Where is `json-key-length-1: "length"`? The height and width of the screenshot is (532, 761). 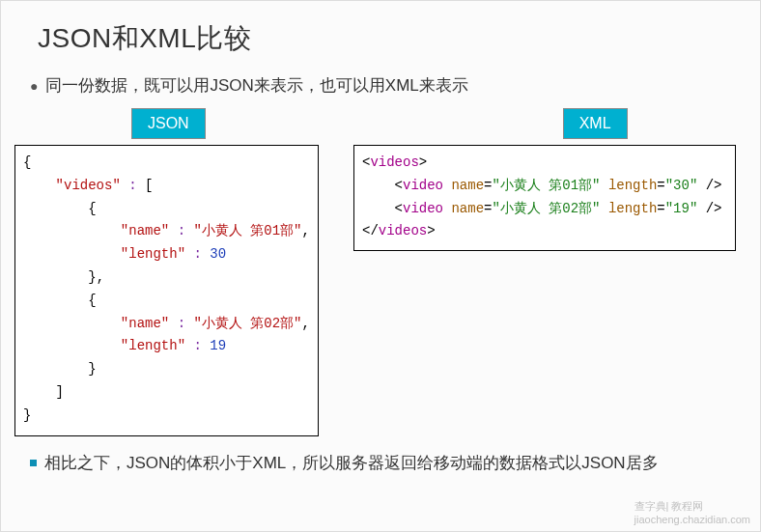 json-key-length-1: "length" is located at coordinates (153, 254).